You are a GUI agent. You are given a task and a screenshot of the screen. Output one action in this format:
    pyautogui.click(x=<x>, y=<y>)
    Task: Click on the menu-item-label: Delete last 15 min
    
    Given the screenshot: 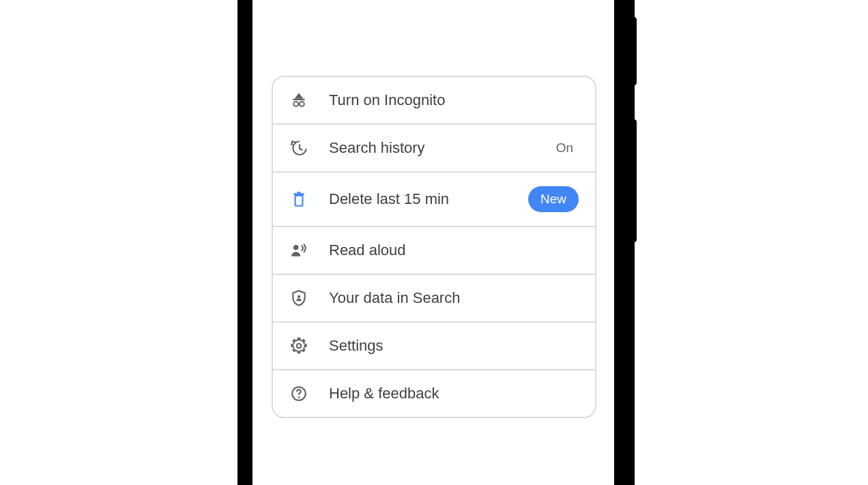 What is the action you would take?
    pyautogui.click(x=429, y=199)
    